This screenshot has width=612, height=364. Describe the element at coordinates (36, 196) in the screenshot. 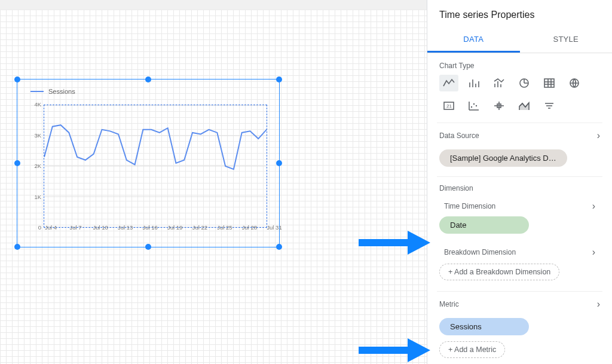

I see `y-axis-tick: 1K` at that location.